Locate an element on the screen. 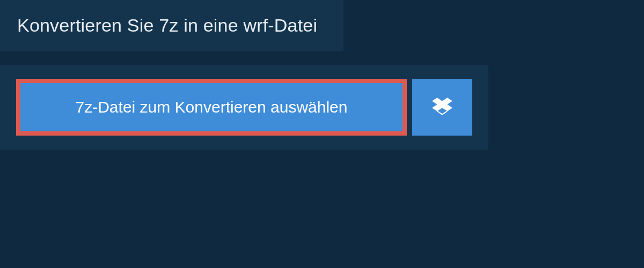  header-bar: Konvertieren Sie 7z in eine wrf-Datei is located at coordinates (172, 26).